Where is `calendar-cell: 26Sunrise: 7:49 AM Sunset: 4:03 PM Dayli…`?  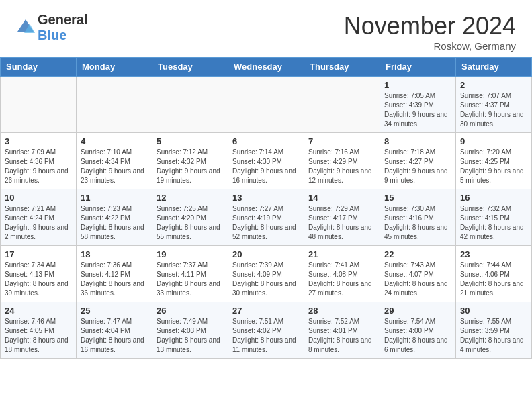
calendar-cell: 26Sunrise: 7:49 AM Sunset: 4:03 PM Dayli… is located at coordinates (191, 330).